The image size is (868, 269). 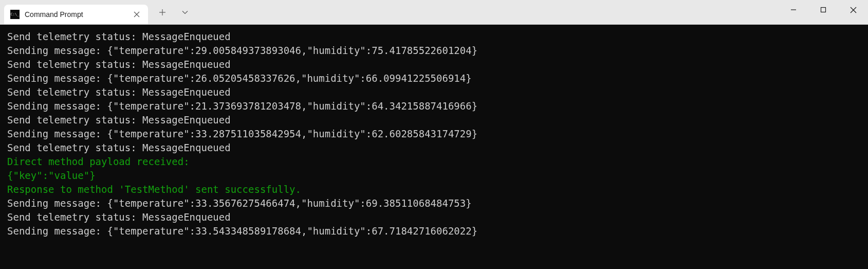 What do you see at coordinates (434, 78) in the screenshot?
I see `terminal-line: Sending message: {"temperature":26.05205…` at bounding box center [434, 78].